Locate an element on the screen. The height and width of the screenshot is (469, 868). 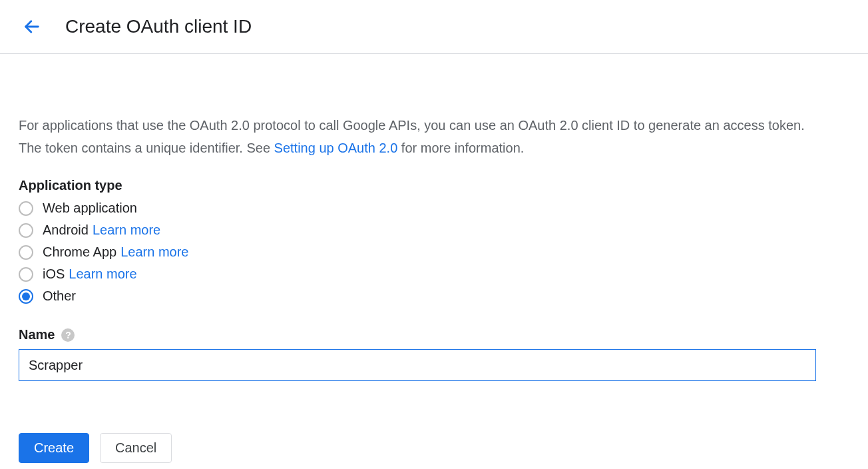
intro-text: For applications that use the OAuth 2.0 … is located at coordinates (419, 137).